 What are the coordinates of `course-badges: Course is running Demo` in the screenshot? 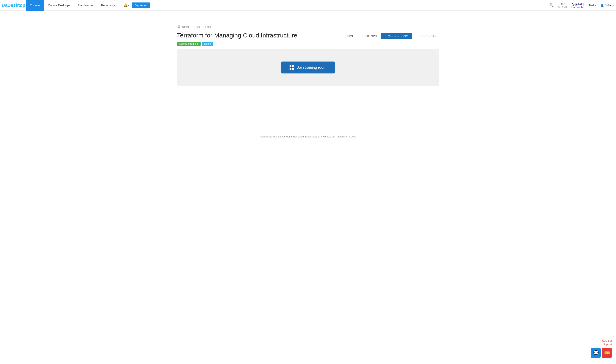 It's located at (237, 44).